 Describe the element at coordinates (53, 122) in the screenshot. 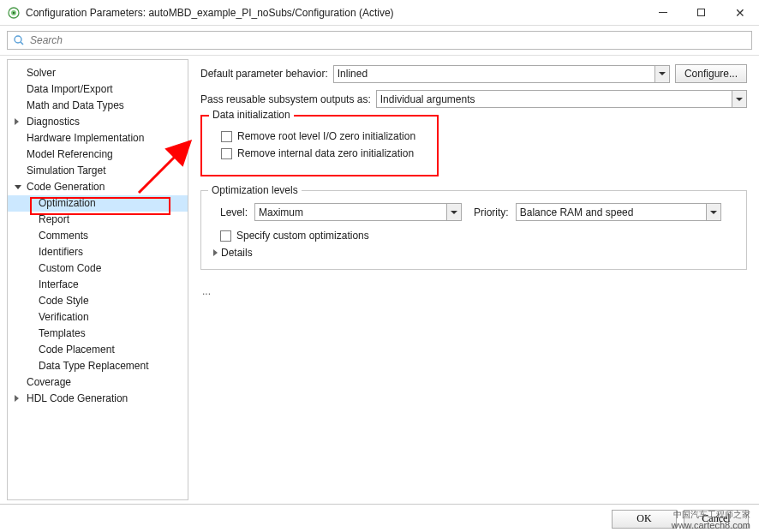

I see `tree-item-label: Diagnostics` at that location.